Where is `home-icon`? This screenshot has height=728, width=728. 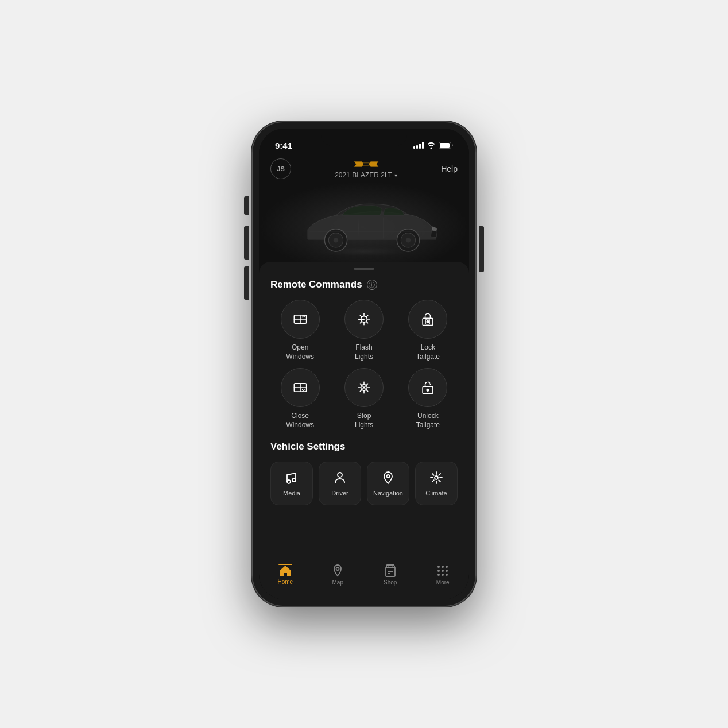 home-icon is located at coordinates (285, 571).